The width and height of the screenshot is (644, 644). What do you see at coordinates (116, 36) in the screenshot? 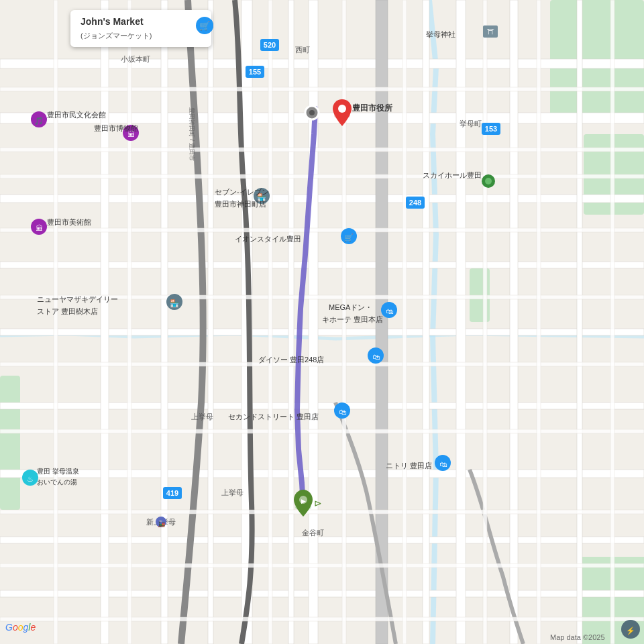
I see `svg-text: (ジョンズマーケット)` at bounding box center [116, 36].